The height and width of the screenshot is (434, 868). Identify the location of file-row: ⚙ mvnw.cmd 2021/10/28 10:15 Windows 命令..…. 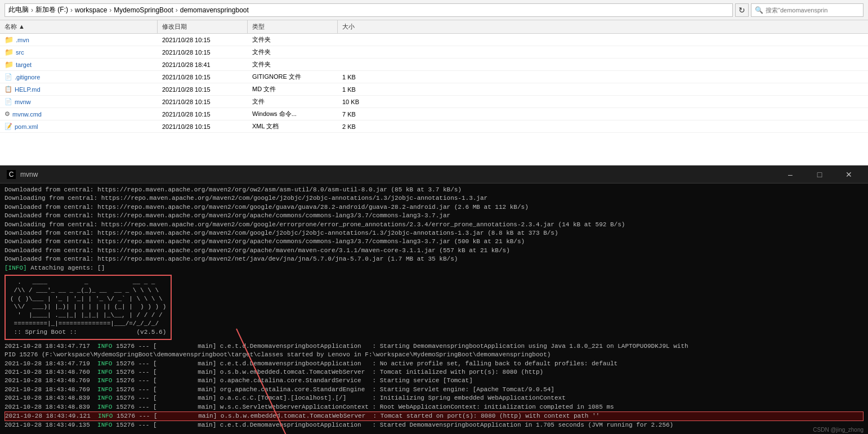
(434, 114).